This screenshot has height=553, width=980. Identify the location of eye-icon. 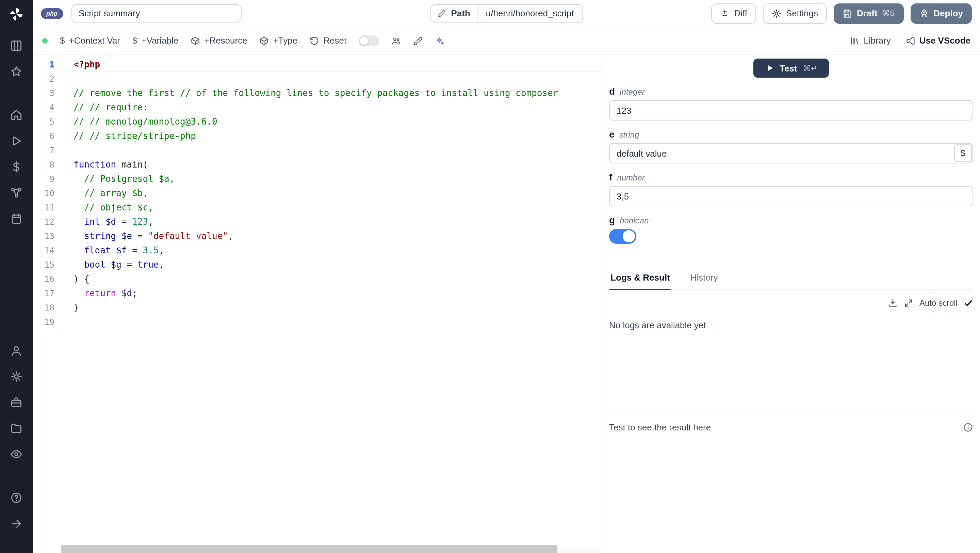
(16, 454).